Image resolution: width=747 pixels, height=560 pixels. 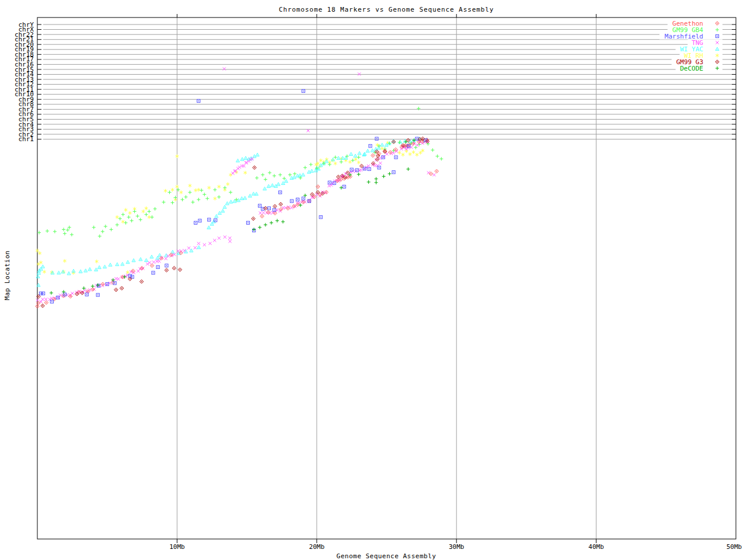 What do you see at coordinates (230, 208) in the screenshot?
I see `series-wi-rh` at bounding box center [230, 208].